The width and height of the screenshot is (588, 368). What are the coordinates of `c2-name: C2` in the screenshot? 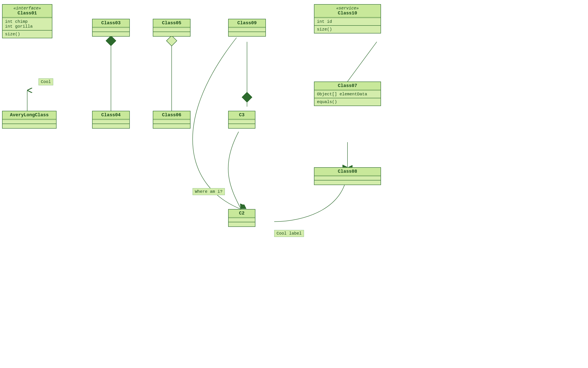 It's located at (242, 213).